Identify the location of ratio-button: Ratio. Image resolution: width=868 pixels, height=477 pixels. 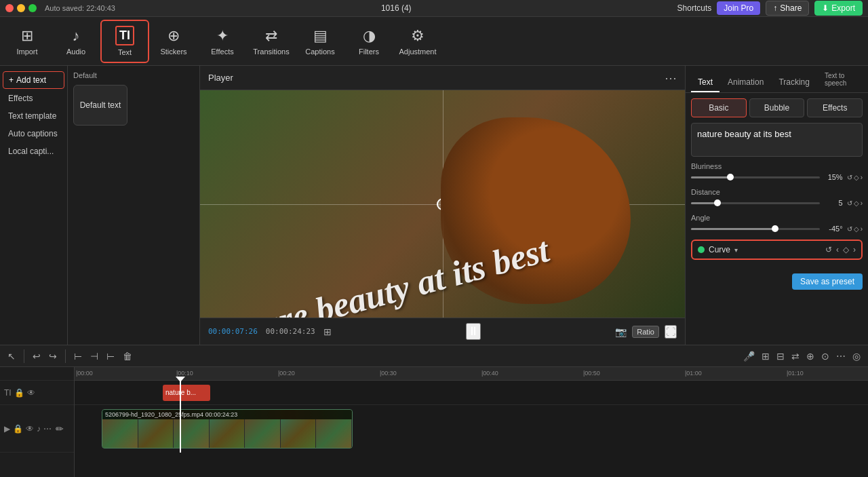
(646, 332).